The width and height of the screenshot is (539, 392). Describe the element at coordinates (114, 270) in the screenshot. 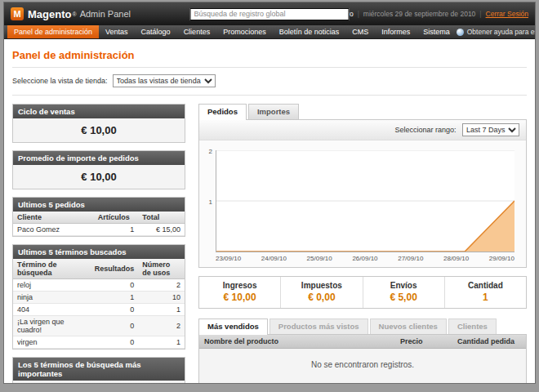

I see `column-header: Resultados` at that location.